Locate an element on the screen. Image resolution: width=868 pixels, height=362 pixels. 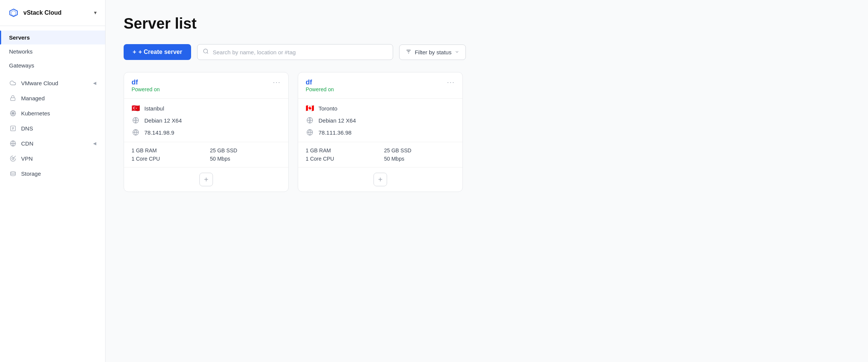
sidebar-header: vStack Cloud ▼ is located at coordinates (53, 13).